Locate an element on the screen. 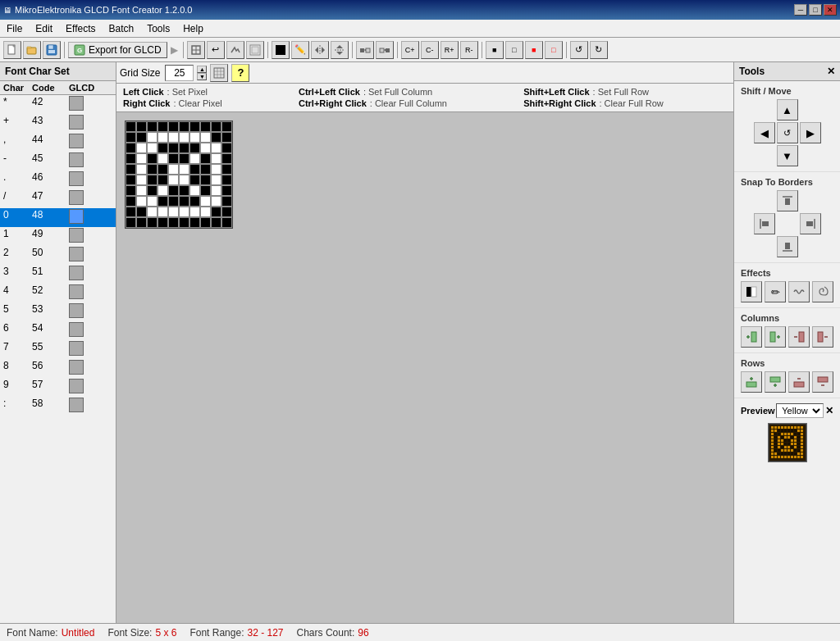 The image size is (840, 641). char-row: 856 is located at coordinates (57, 369).